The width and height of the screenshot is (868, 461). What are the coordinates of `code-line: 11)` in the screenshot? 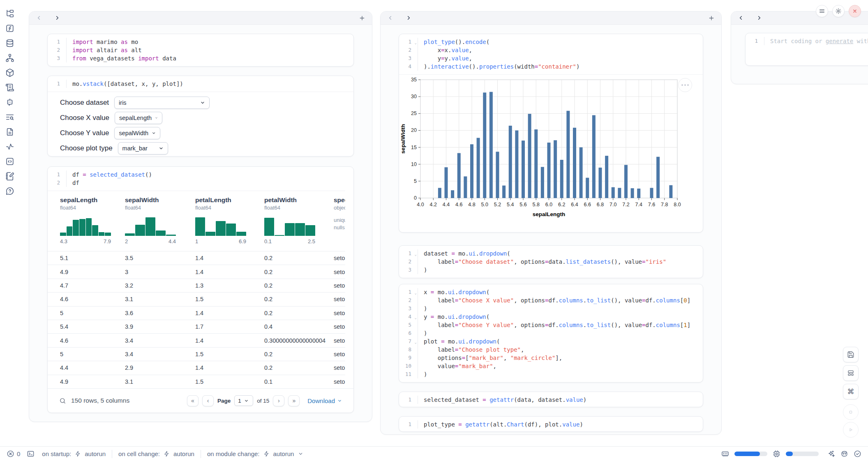 It's located at (551, 374).